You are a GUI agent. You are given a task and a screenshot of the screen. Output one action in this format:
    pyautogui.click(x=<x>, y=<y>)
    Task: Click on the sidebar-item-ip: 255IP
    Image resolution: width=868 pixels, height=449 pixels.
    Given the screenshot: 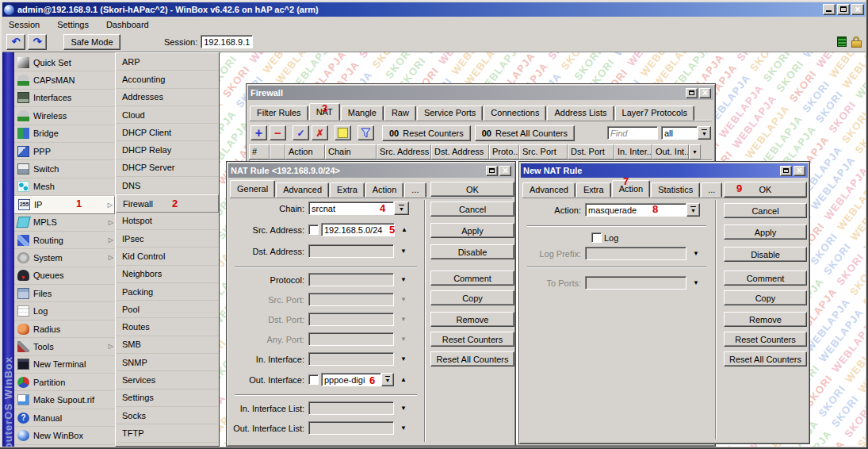 What is the action you would take?
    pyautogui.click(x=65, y=205)
    